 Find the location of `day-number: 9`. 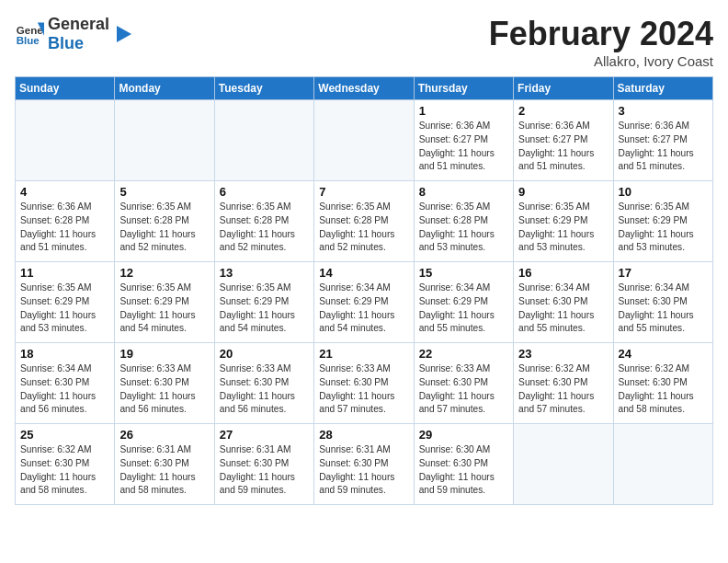

day-number: 9 is located at coordinates (563, 191).